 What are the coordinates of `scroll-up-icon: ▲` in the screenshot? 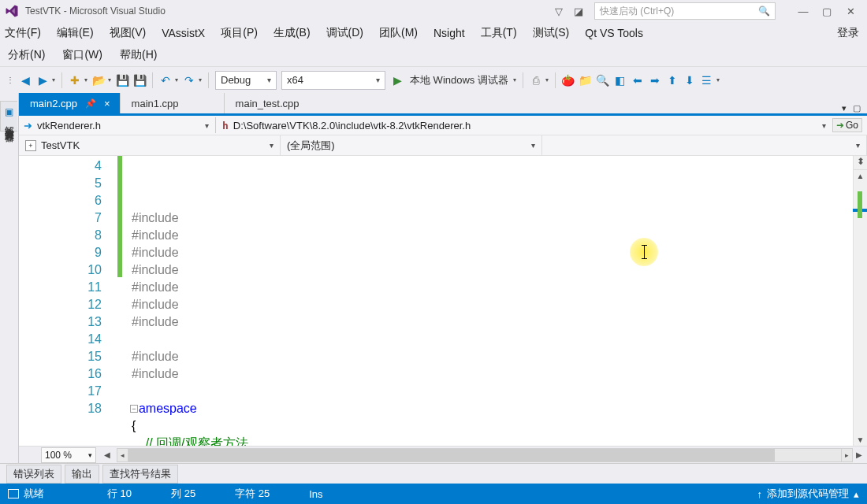 It's located at (861, 176).